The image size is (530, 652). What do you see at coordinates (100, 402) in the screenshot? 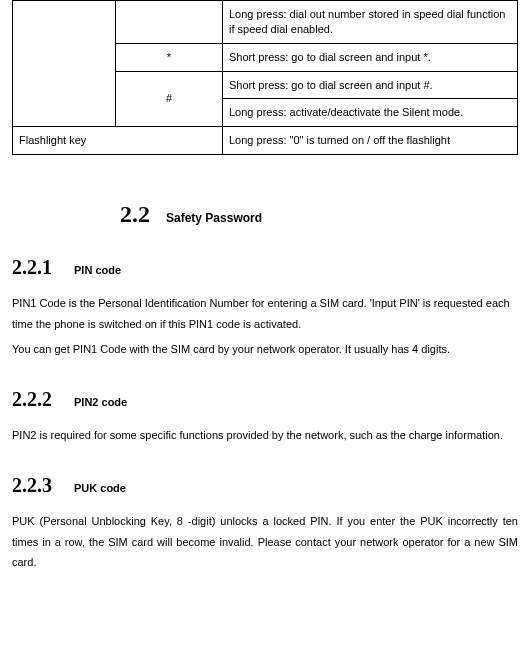
I see `section-title: PIN2 code` at bounding box center [100, 402].